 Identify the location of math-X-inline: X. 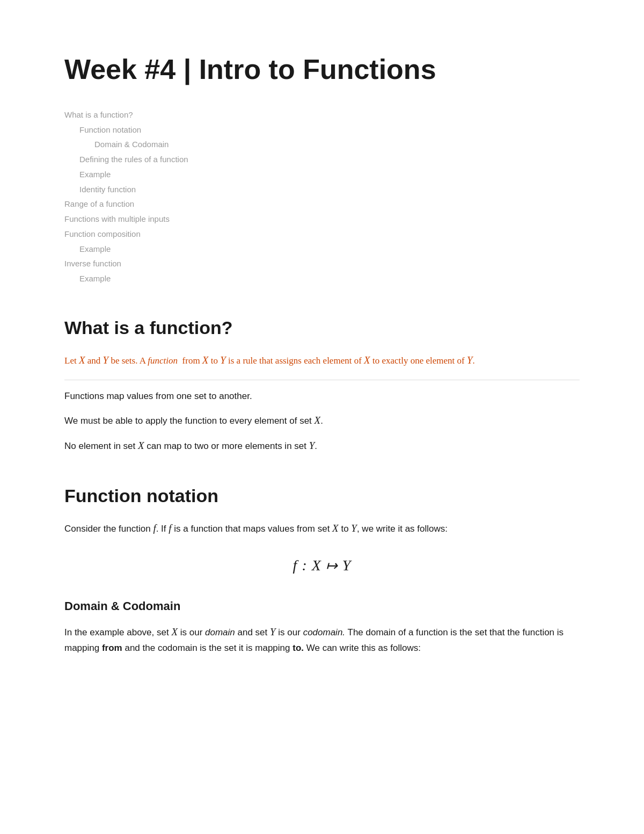
(318, 420).